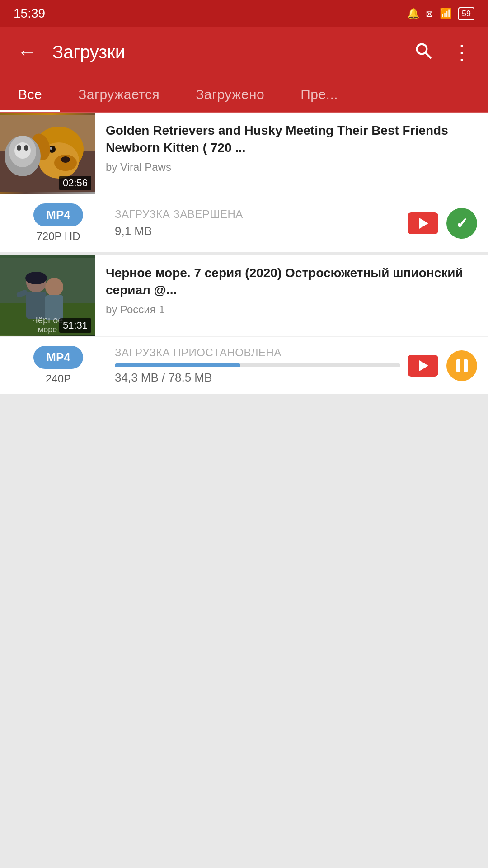 Image resolution: width=488 pixels, height=868 pixels. Describe the element at coordinates (244, 154) in the screenshot. I see `video-info-row-1: 02:56 Golden Retrievers and Husky Meetin…` at that location.